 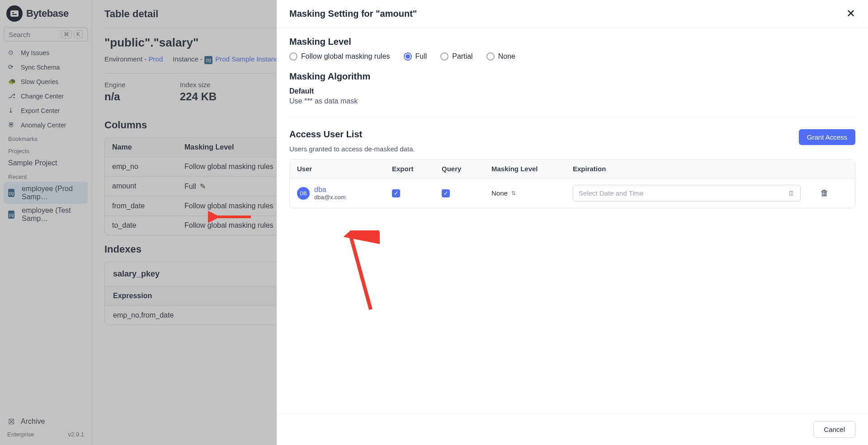 What do you see at coordinates (330, 190) in the screenshot?
I see `user-name-link: dba` at bounding box center [330, 190].